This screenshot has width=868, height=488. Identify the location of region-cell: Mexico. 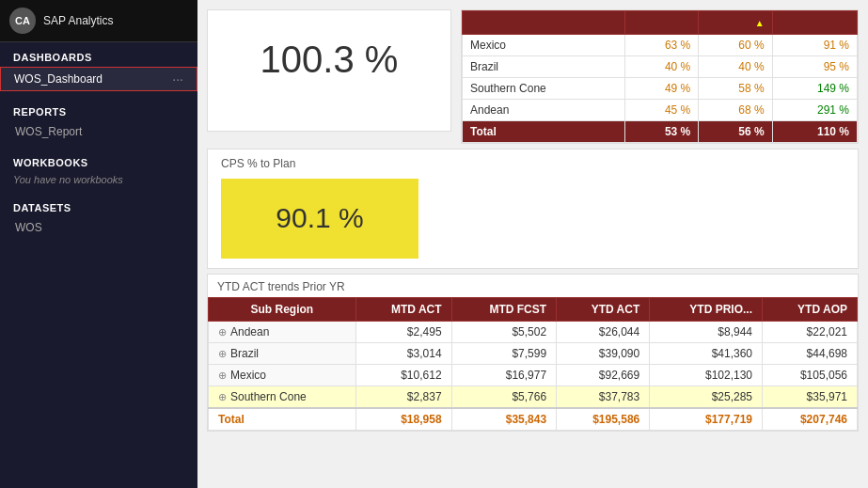
(544, 45).